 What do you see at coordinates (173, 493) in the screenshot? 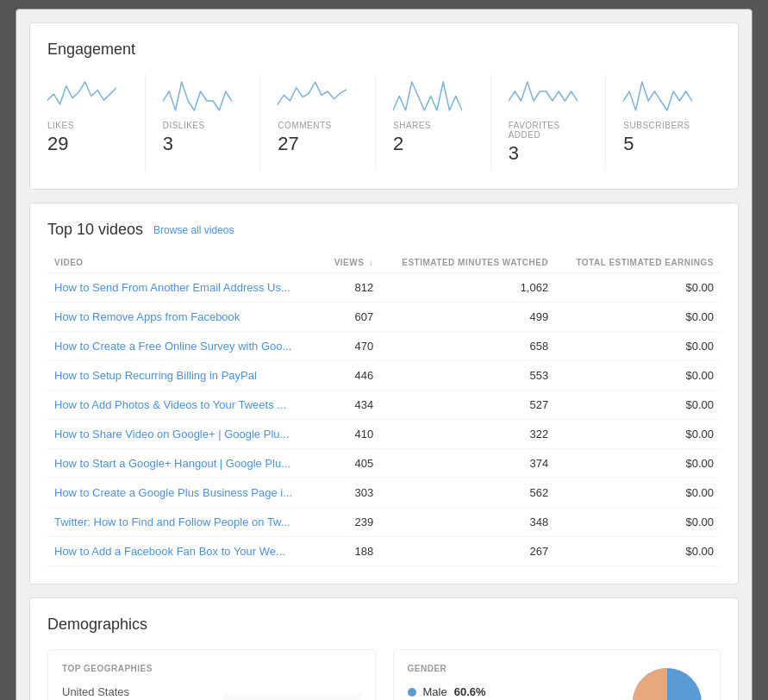
I see `video-link: How to Create a Google Plus Business Pag…` at bounding box center [173, 493].